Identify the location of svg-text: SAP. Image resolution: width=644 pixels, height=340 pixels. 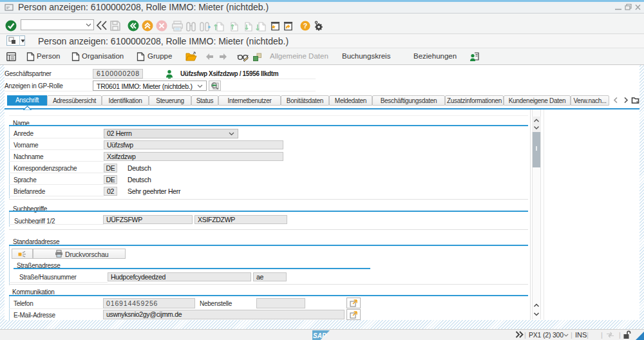
(319, 336).